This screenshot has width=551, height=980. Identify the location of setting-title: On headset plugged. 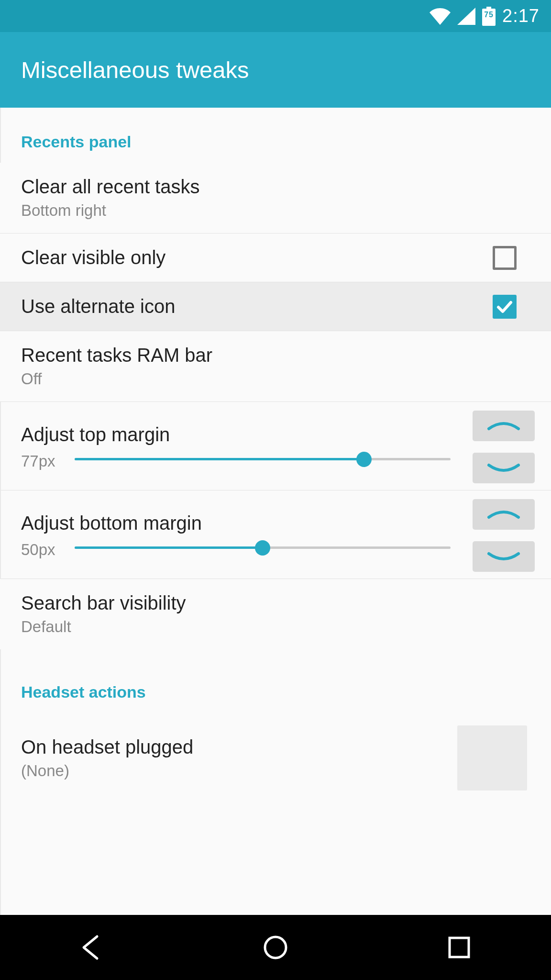
(239, 747).